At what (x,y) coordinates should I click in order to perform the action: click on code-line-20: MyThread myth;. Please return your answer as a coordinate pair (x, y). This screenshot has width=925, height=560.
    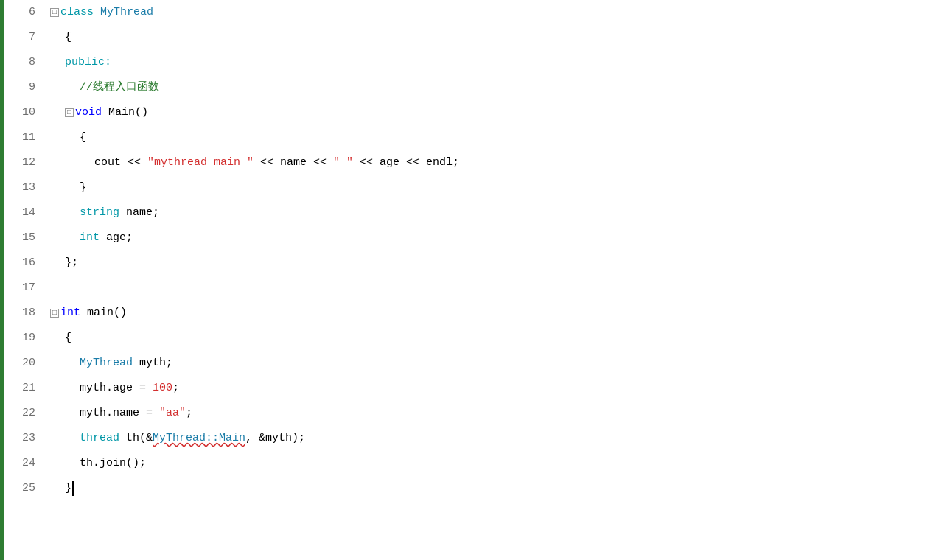
    Looking at the image, I should click on (488, 363).